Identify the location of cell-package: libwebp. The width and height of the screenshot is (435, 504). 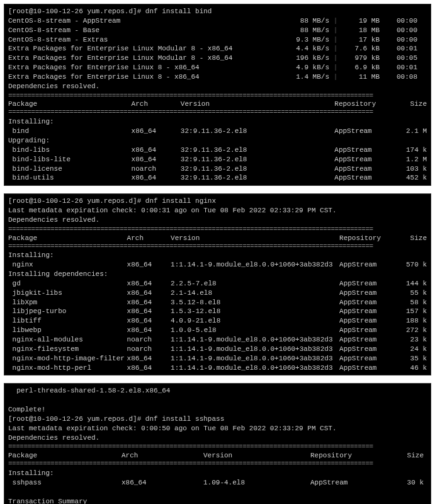
(68, 330).